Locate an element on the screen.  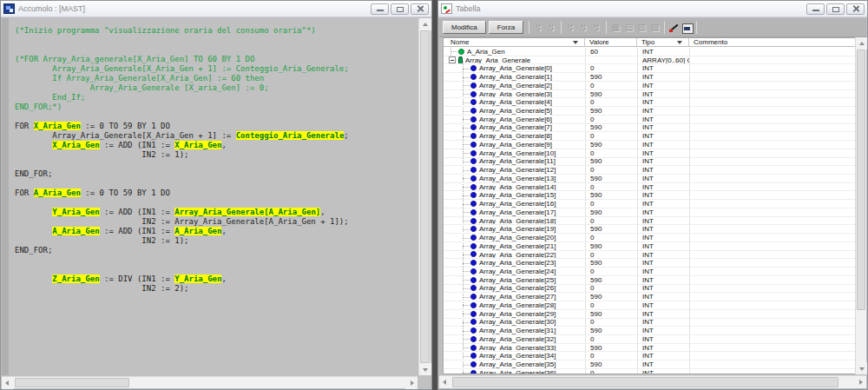
table-row: Array_Aria_Generale[1]590INT is located at coordinates (651, 77).